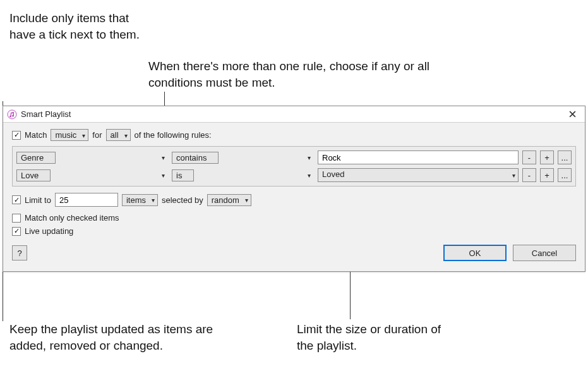 The image size is (588, 392). Describe the element at coordinates (16, 231) in the screenshot. I see `live-updating-checkbox: ✓` at that location.